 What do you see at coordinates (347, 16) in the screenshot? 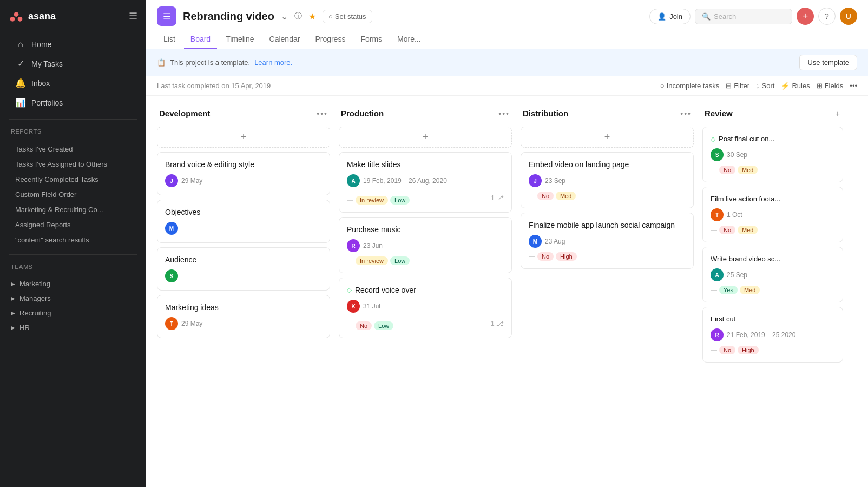
I see `set-status-button: ○ Set status` at bounding box center [347, 16].